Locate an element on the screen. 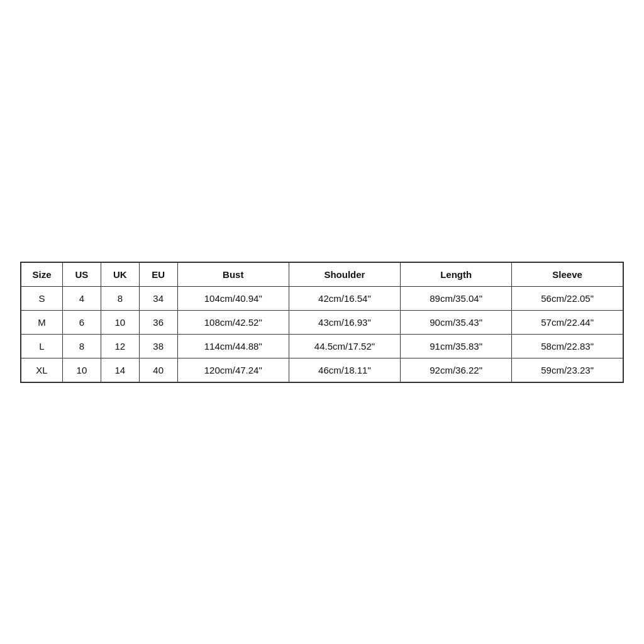  cell-uk: 14 is located at coordinates (119, 370).